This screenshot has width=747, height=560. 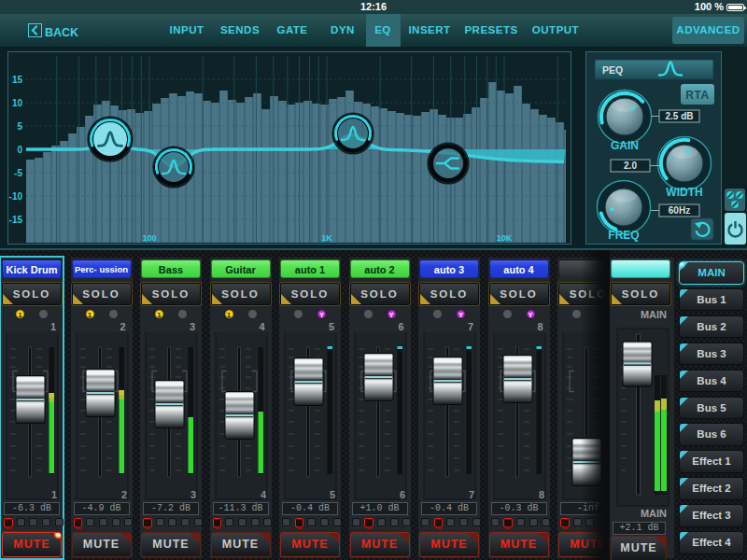 What do you see at coordinates (54, 495) in the screenshot?
I see `svg-text: 1` at bounding box center [54, 495].